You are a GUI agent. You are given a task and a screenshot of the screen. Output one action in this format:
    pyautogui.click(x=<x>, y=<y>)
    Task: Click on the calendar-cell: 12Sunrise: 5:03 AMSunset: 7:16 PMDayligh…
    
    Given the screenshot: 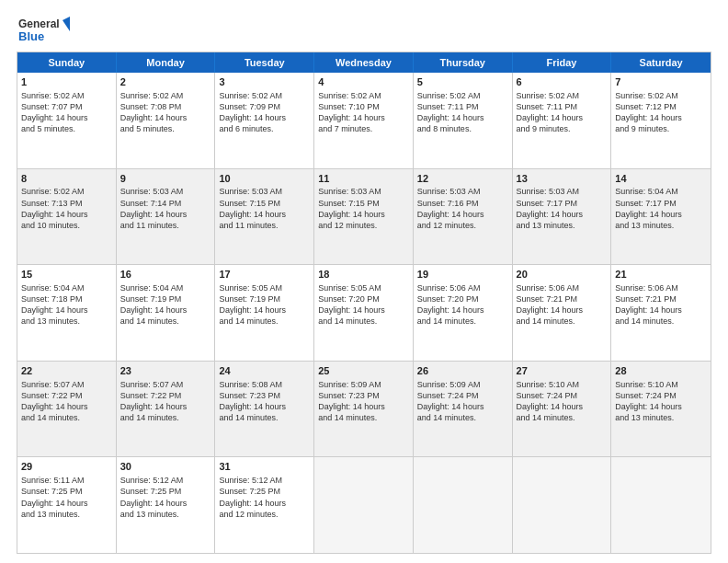 What is the action you would take?
    pyautogui.click(x=463, y=217)
    